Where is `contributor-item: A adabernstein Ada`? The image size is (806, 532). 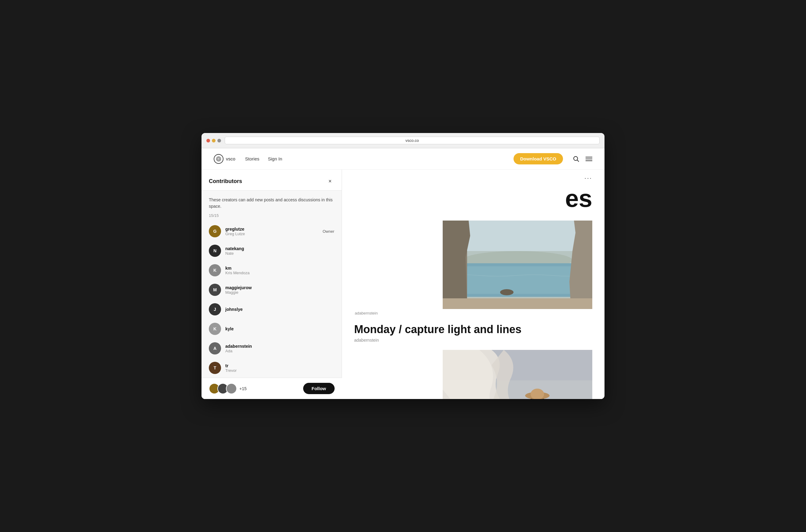 contributor-item: A adabernstein Ada is located at coordinates (272, 348).